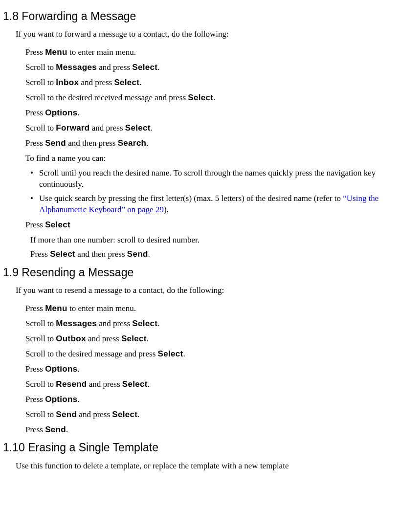 The height and width of the screenshot is (532, 400). I want to click on heading-1-9: 1.9 Resending a Message, so click(200, 273).